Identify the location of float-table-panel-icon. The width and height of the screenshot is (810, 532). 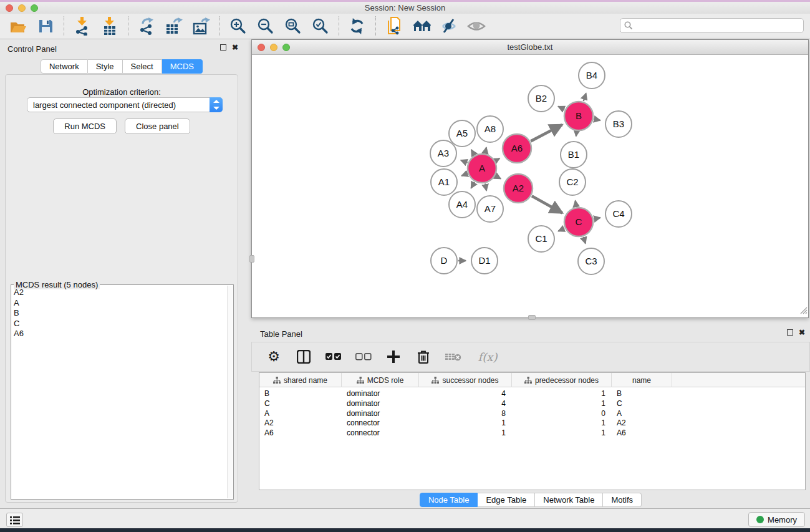
(790, 332).